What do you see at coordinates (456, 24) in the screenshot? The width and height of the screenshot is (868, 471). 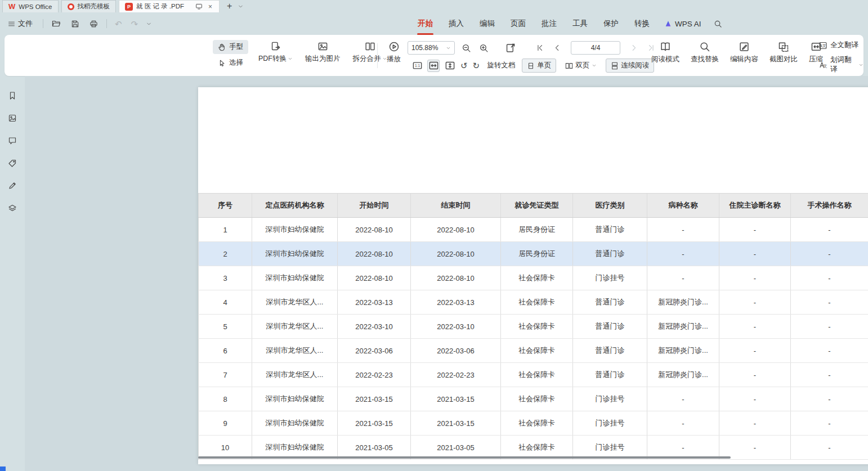 I see `menu-tab-insert: 插入` at bounding box center [456, 24].